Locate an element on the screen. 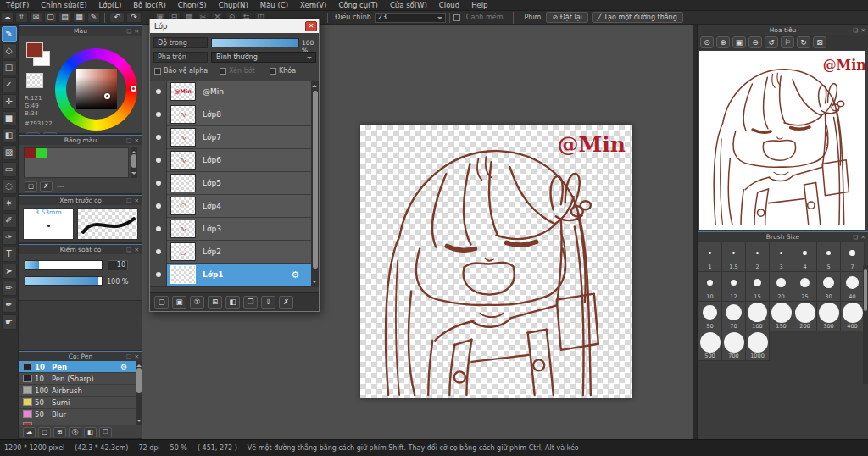 Image resolution: width=868 pixels, height=456 pixels. layer-settings-icon: ⚙ is located at coordinates (295, 275).